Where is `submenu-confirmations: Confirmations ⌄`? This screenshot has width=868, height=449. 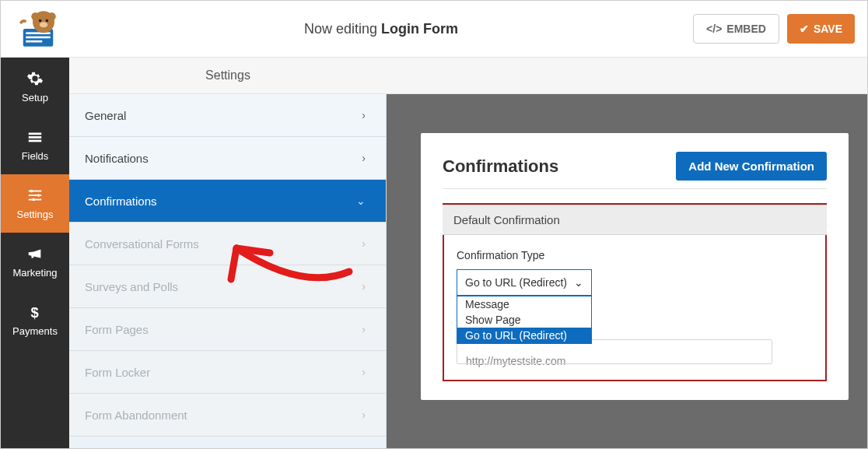 submenu-confirmations: Confirmations ⌄ is located at coordinates (227, 201).